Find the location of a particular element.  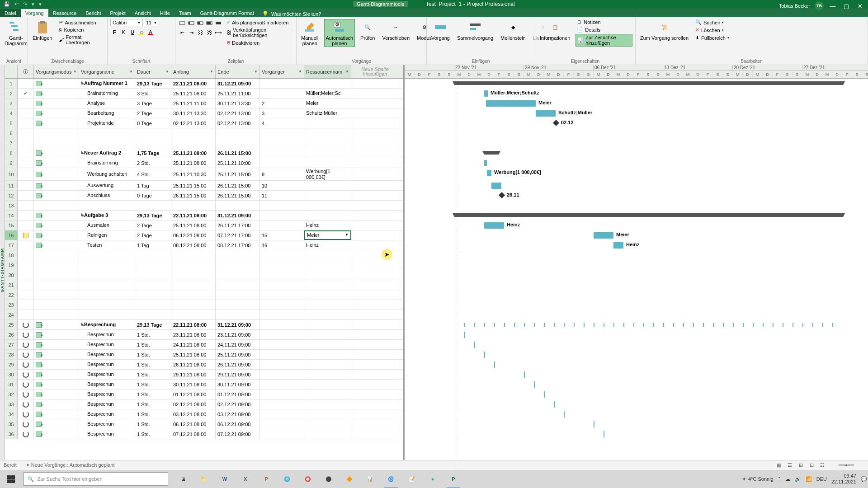

onedrive-icon: ☁ is located at coordinates (788, 479).